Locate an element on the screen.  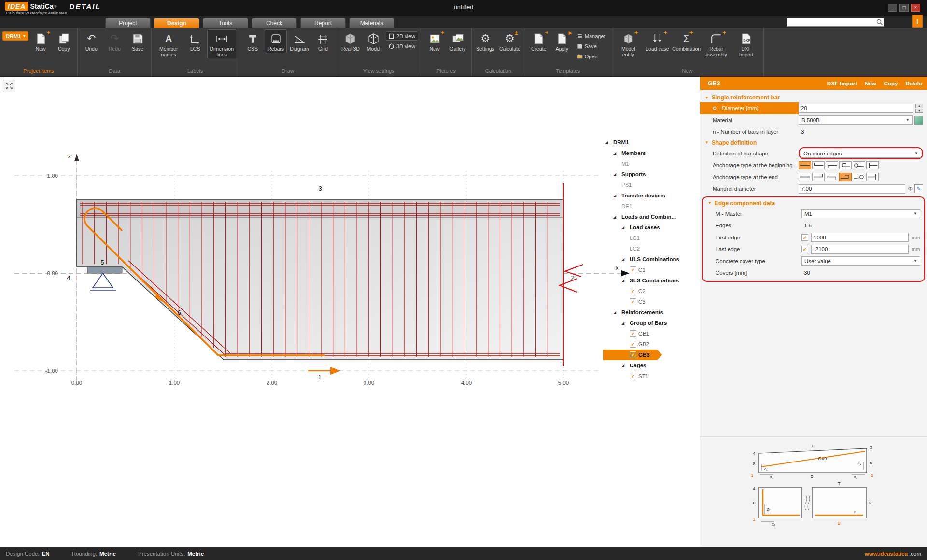
tree-item: ✔ GB3 is located at coordinates (632, 355).